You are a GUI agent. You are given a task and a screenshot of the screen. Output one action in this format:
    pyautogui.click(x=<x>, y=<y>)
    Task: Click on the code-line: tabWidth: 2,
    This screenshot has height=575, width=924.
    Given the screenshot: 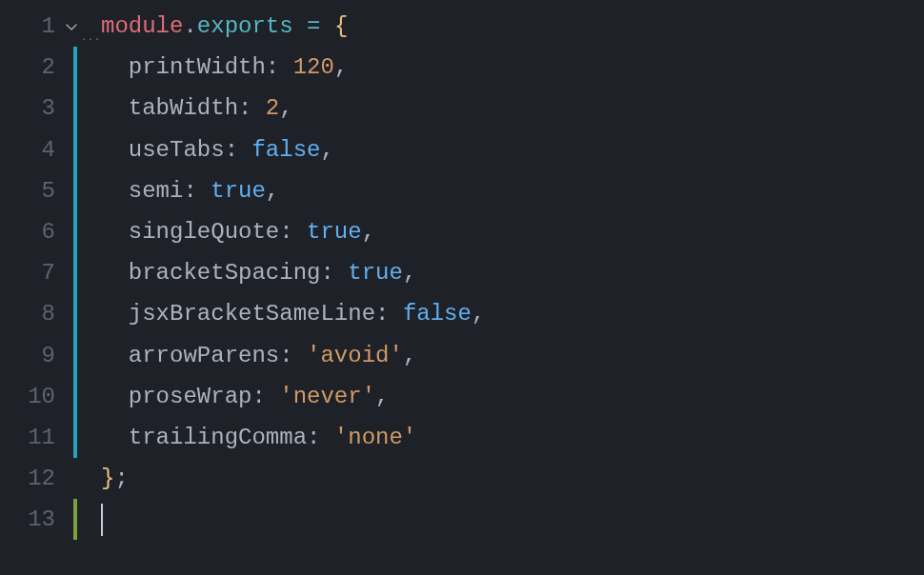 What is the action you would take?
    pyautogui.click(x=512, y=109)
    